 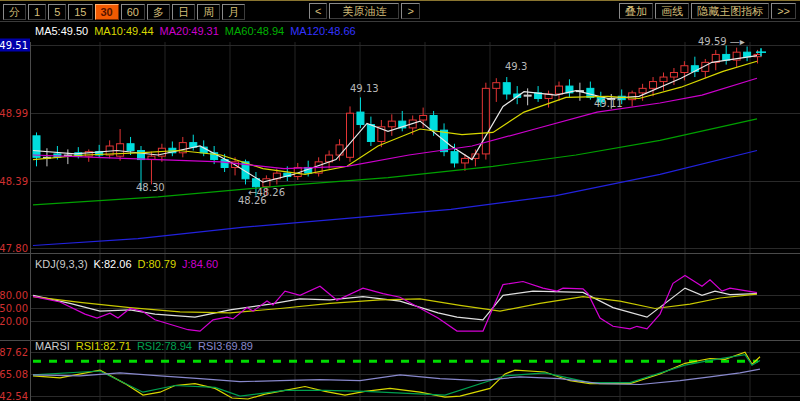 What do you see at coordinates (14, 296) in the screenshot?
I see `axis-tick-label: 80.00` at bounding box center [14, 296].